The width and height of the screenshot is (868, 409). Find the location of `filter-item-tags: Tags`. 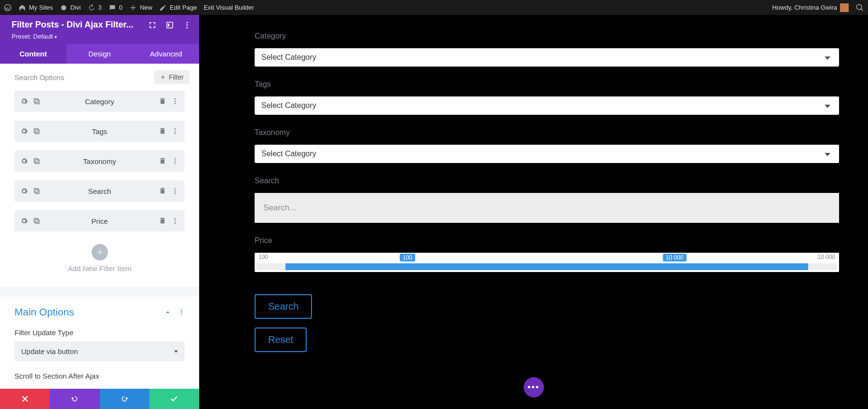

filter-item-tags: Tags is located at coordinates (99, 131).